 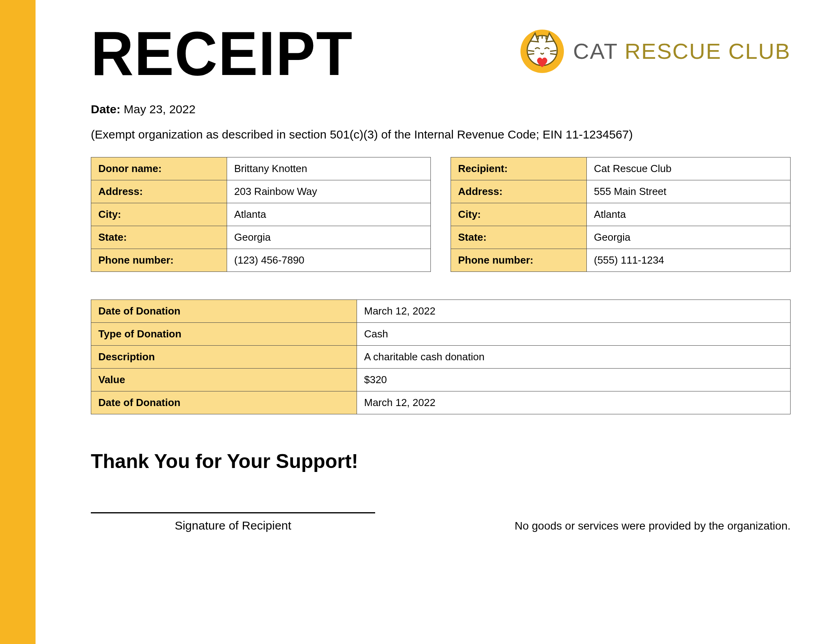 What do you see at coordinates (18, 322) in the screenshot?
I see `accent-sidebar` at bounding box center [18, 322].